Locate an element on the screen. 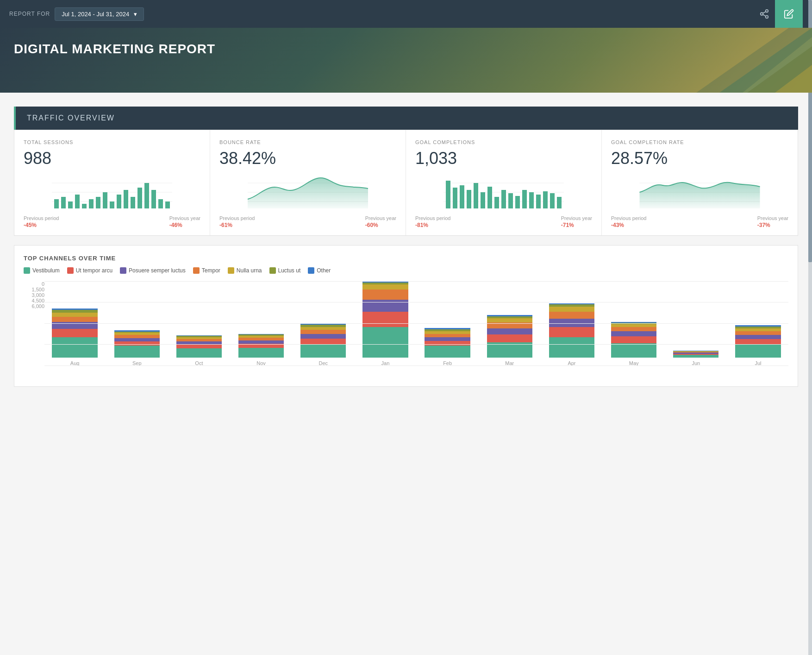 The height and width of the screenshot is (655, 812). bar-x-label-jul: Jul is located at coordinates (758, 363).